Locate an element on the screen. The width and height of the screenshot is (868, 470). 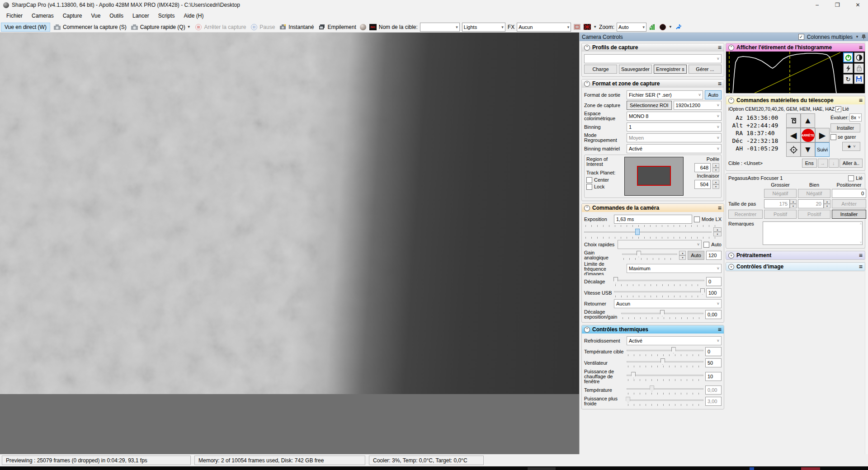
output-format-auto-button: Auto is located at coordinates (713, 95).